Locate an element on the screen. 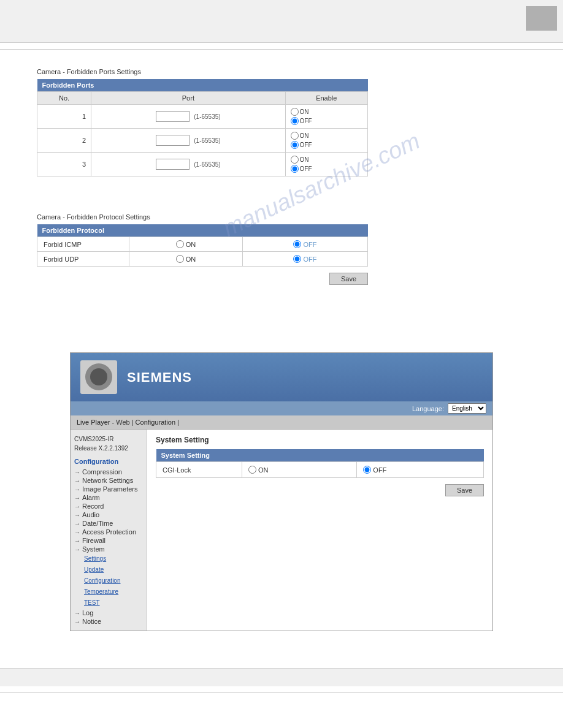 This screenshot has width=563, height=728. row1-off-radio is located at coordinates (294, 121).